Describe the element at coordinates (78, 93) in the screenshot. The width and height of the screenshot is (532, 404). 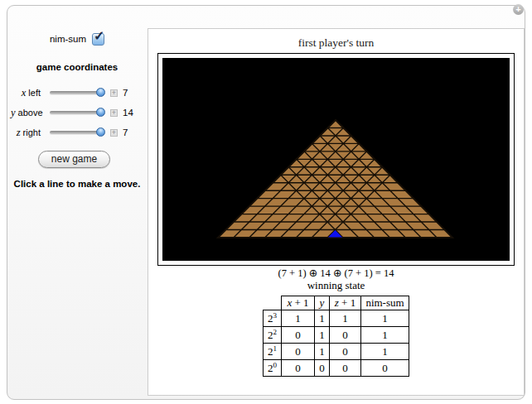
I see `slider-row-x-left: x left + 7` at that location.